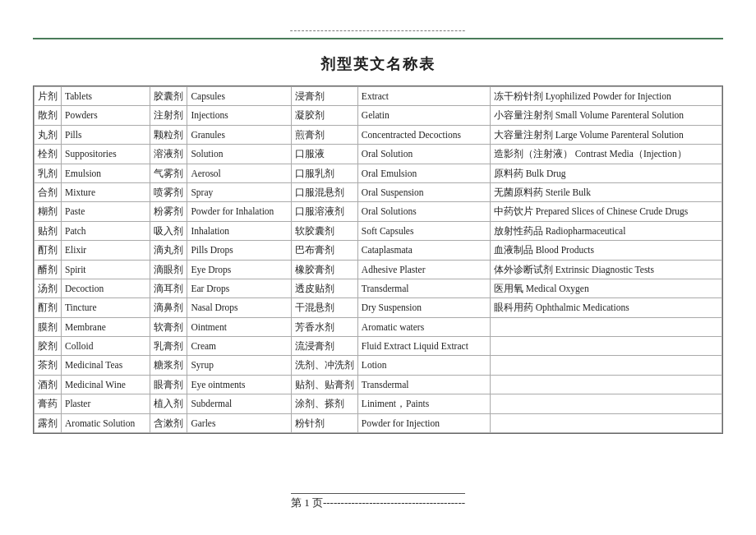  What do you see at coordinates (48, 307) in the screenshot?
I see `cell-left-zh-11: 酊剂` at bounding box center [48, 307].